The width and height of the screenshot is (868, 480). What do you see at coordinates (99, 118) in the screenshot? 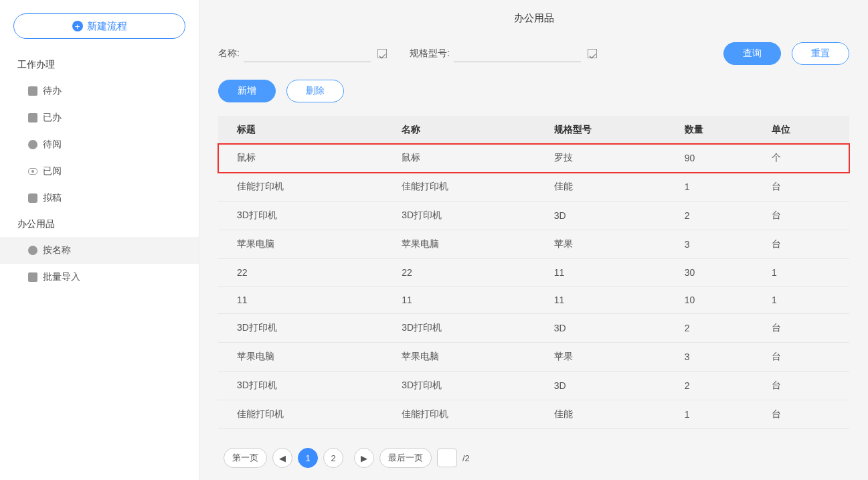
I see `sidebar-item-done: 已办` at bounding box center [99, 118].